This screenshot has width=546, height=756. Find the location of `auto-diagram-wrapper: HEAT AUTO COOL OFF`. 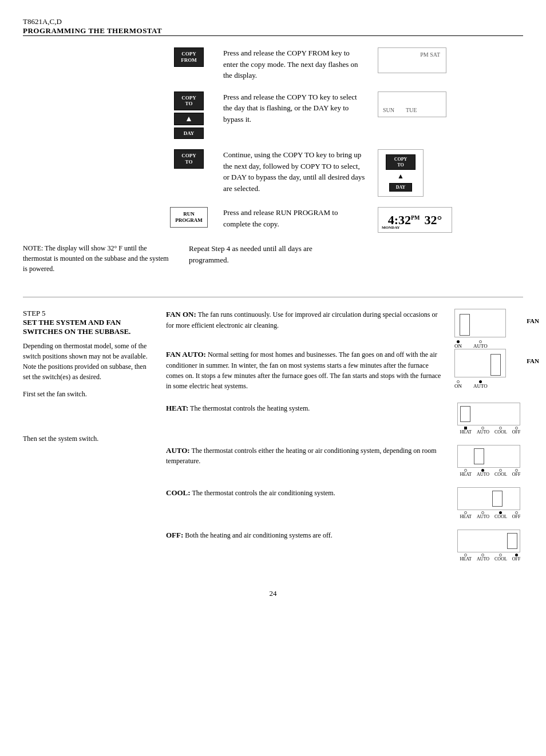

auto-diagram-wrapper: HEAT AUTO COOL OFF is located at coordinates (490, 461).